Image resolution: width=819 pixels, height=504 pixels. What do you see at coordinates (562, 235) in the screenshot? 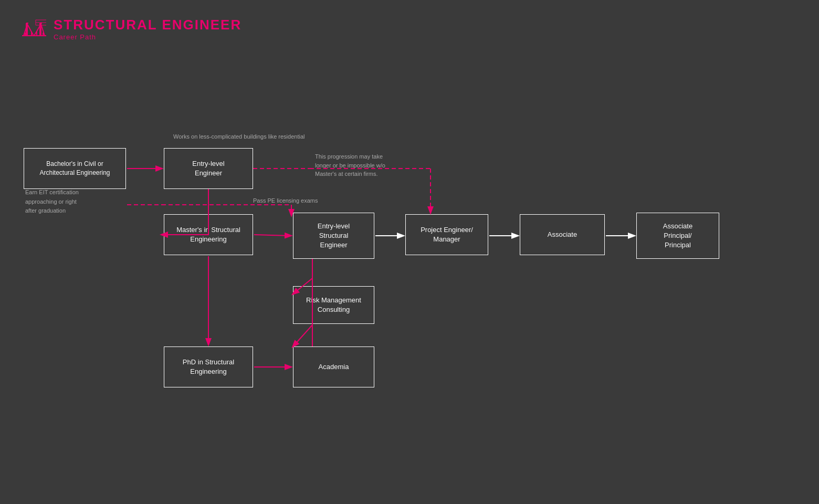
I see `node-associate: Associate` at bounding box center [562, 235].